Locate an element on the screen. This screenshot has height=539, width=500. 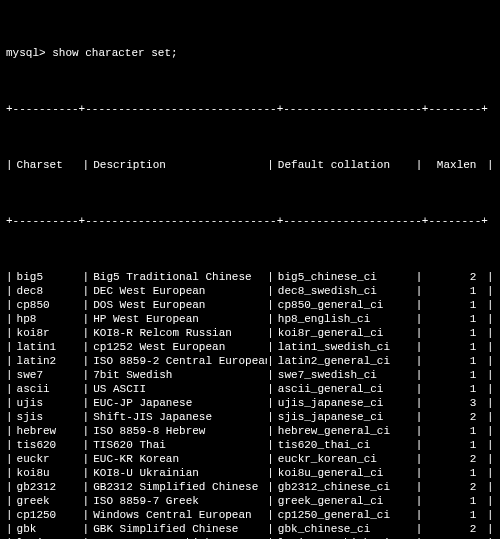
cell-description: EUC-JP Japanese is located at coordinates (178, 403).